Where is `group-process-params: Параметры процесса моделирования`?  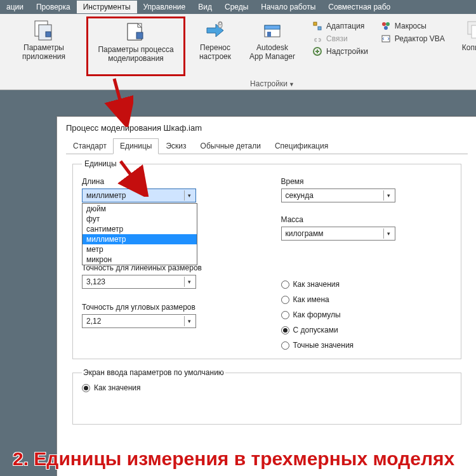 group-process-params: Параметры процесса моделирования is located at coordinates (136, 52).